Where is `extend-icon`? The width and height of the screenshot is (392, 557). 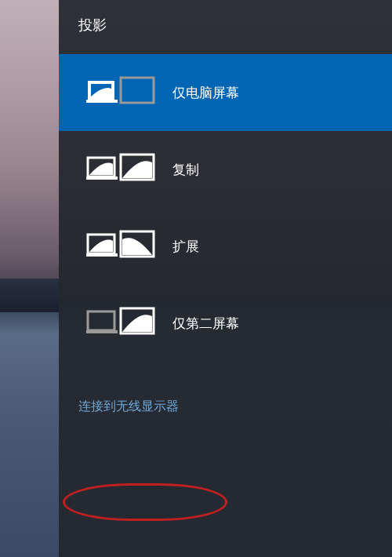
extend-icon is located at coordinates (121, 246).